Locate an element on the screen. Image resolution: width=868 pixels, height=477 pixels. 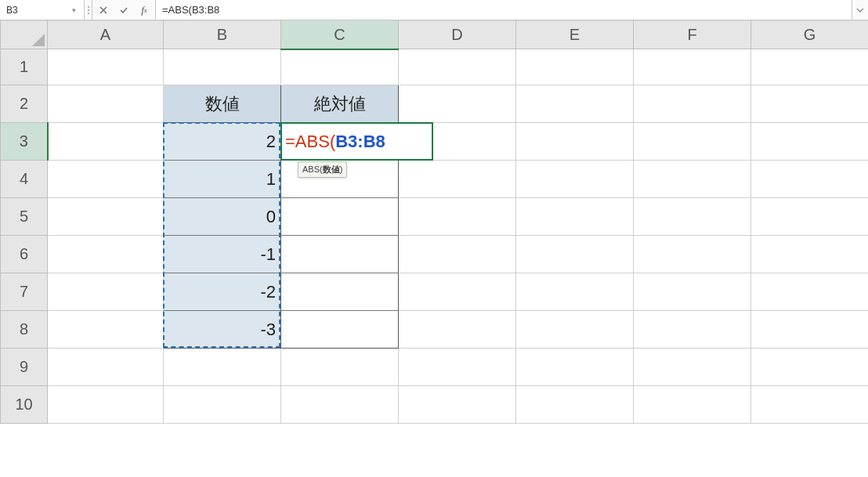
row-header-3: 3 is located at coordinates (24, 142).